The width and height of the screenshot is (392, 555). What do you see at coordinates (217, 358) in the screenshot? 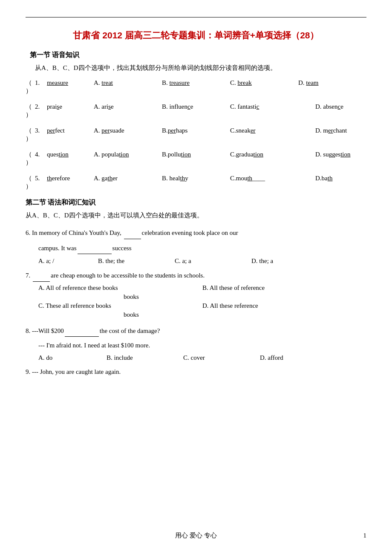
I see `q8-optC: C. cover` at bounding box center [217, 358].